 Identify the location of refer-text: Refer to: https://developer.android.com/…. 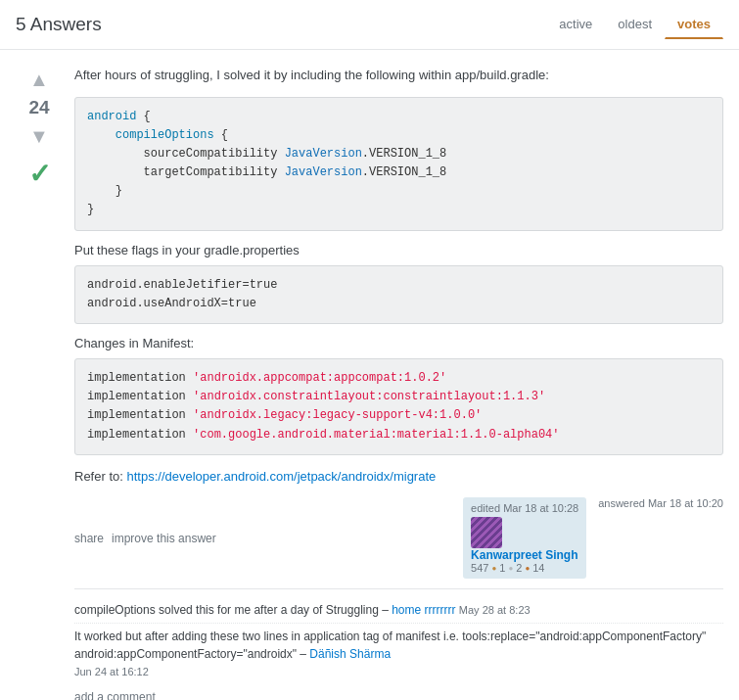
(399, 477).